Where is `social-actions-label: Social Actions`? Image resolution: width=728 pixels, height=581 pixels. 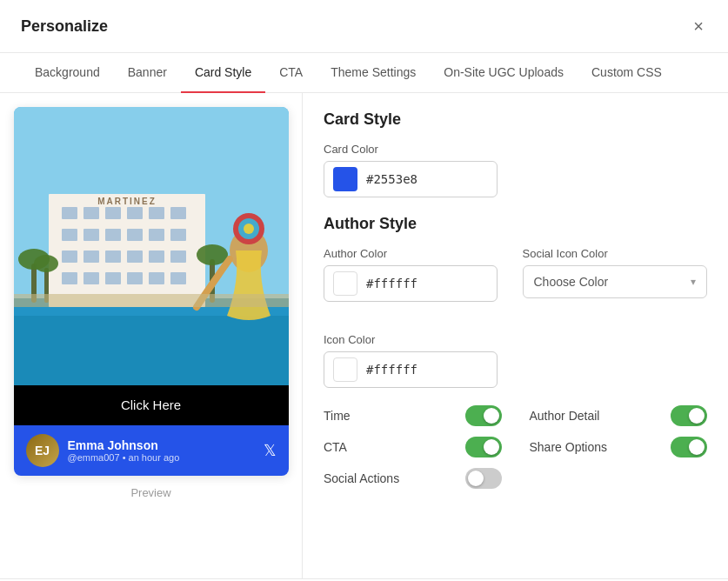
social-actions-label: Social Actions is located at coordinates (362, 478).